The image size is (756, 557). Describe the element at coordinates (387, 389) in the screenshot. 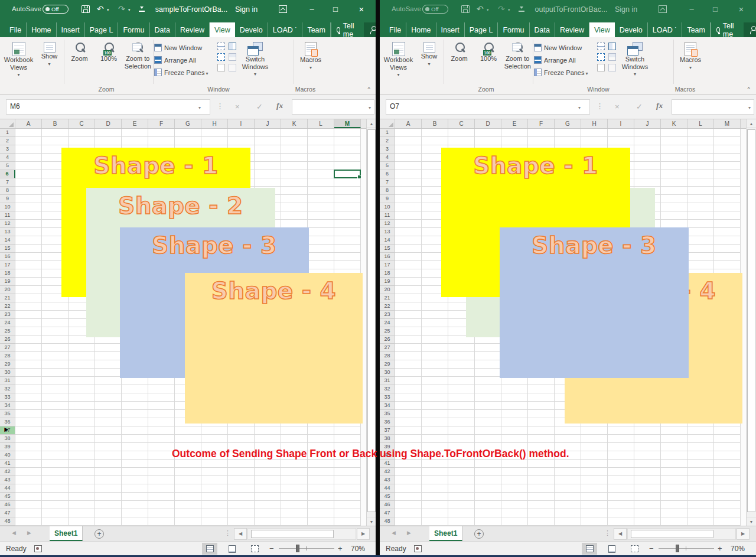

I see `row-cell-32: 32` at that location.